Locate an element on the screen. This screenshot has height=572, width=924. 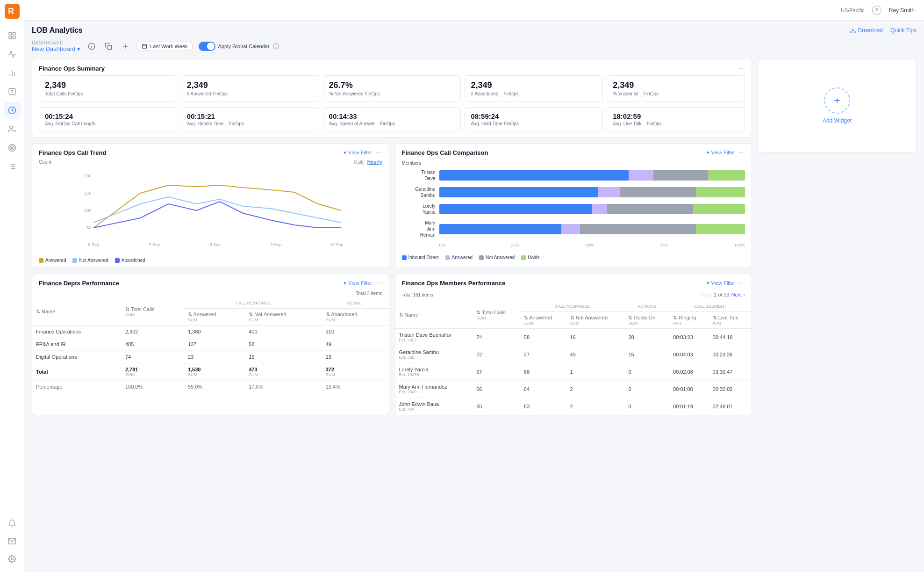
sidebar-item-settings is located at coordinates (12, 559).